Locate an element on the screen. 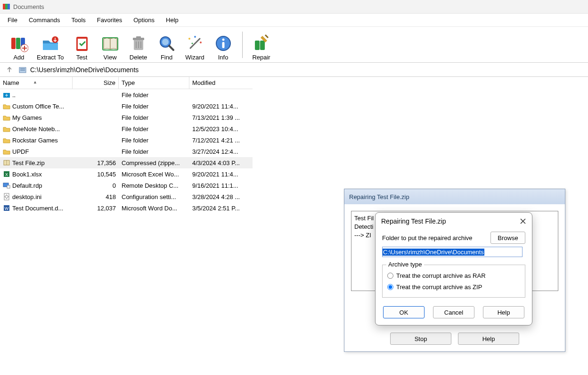 The image size is (588, 375). zip-icon is located at coordinates (7, 163).